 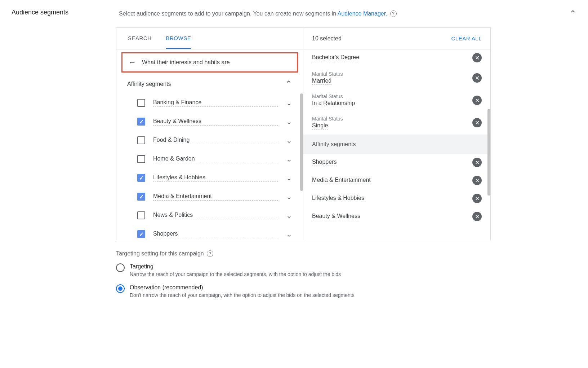 What do you see at coordinates (210, 103) in the screenshot?
I see `list-item: Banking & Finance ⌄` at bounding box center [210, 103].